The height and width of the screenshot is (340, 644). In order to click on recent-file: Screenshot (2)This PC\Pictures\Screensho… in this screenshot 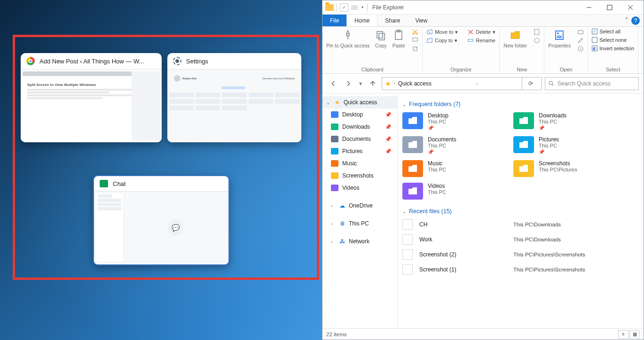, I will do `click(522, 255)`.